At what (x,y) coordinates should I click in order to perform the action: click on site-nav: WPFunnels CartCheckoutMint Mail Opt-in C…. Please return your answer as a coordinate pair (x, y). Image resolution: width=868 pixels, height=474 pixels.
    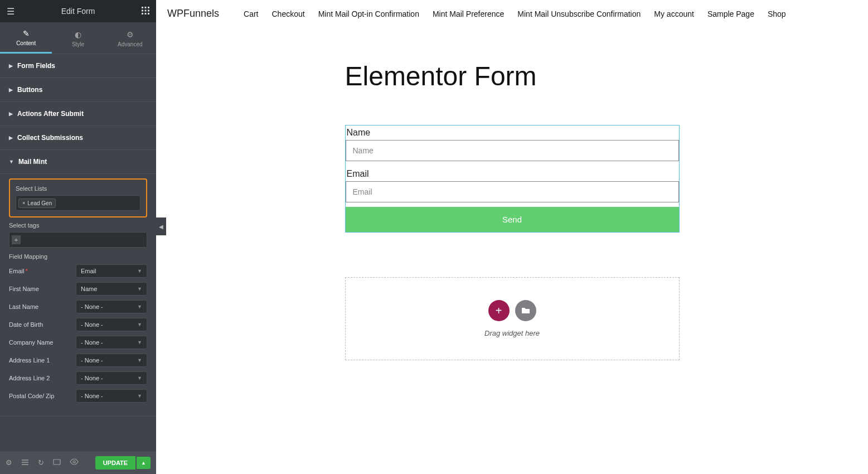
    Looking at the image, I should click on (512, 13).